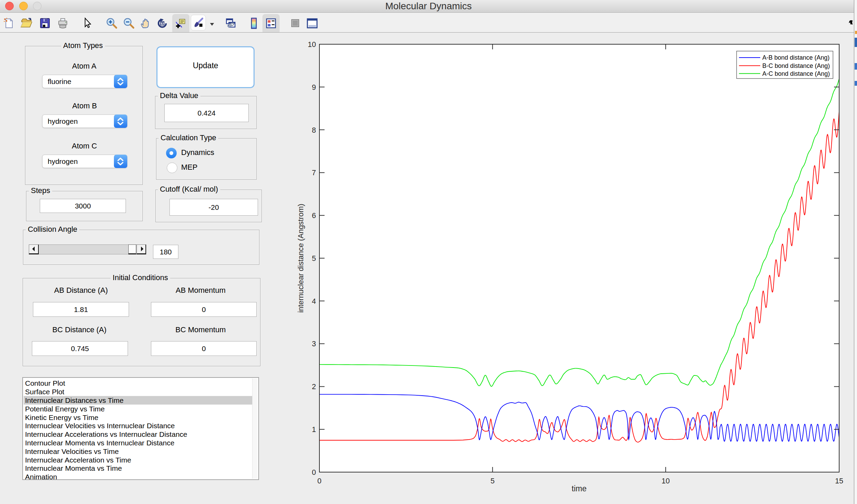 This screenshot has height=504, width=857. What do you see at coordinates (796, 74) in the screenshot?
I see `svg-text: A-C bond distance (Ang)` at bounding box center [796, 74].